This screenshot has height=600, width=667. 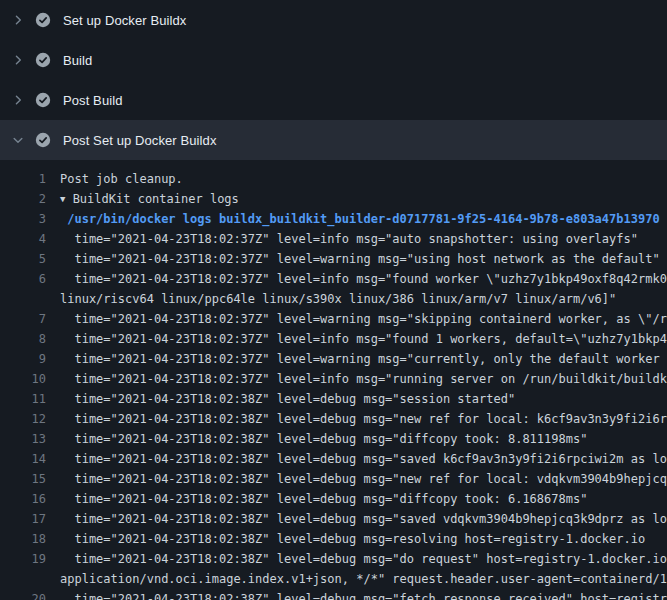 What do you see at coordinates (23, 359) in the screenshot?
I see `line-number: 9` at bounding box center [23, 359].